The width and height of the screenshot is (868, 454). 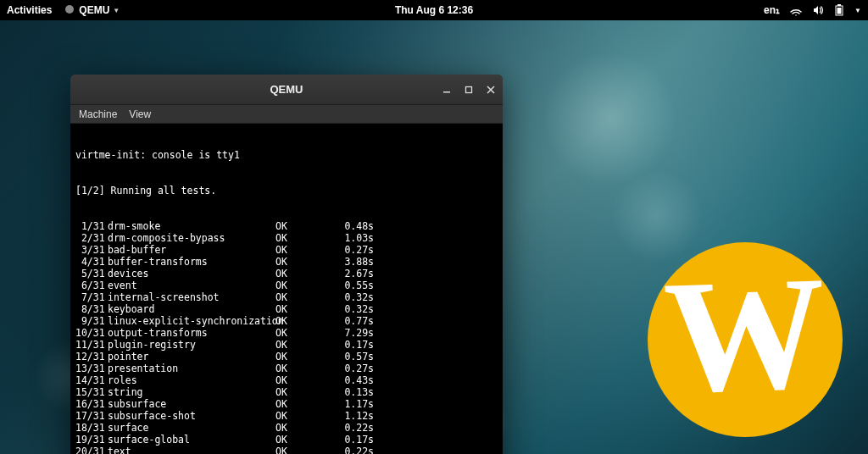 What do you see at coordinates (287, 309) in the screenshot?
I see `test-result-row: 8/31keyboardOK0.32s` at bounding box center [287, 309].